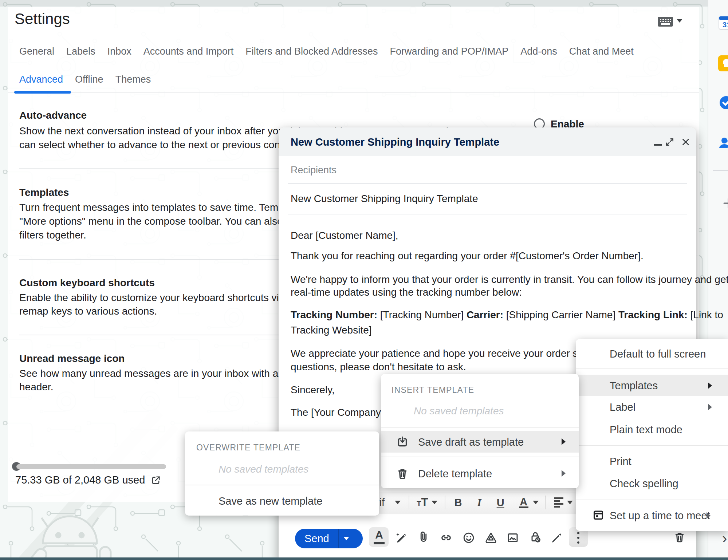 Image resolution: width=728 pixels, height=560 pixels. I want to click on formatting-underline-bar, so click(379, 543).